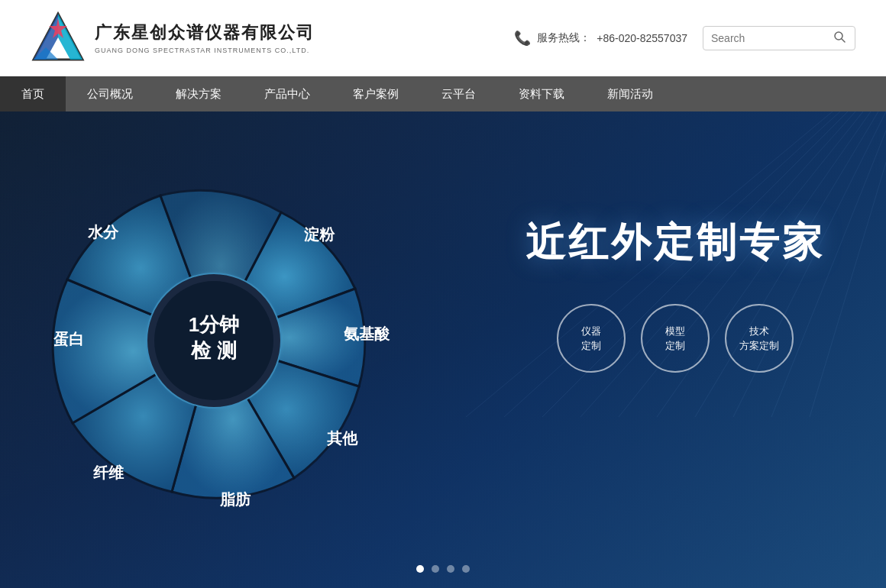 The height and width of the screenshot is (588, 886). Describe the element at coordinates (675, 338) in the screenshot. I see `hero-badges: 仪器定制 模型定制 技术方案定制` at that location.